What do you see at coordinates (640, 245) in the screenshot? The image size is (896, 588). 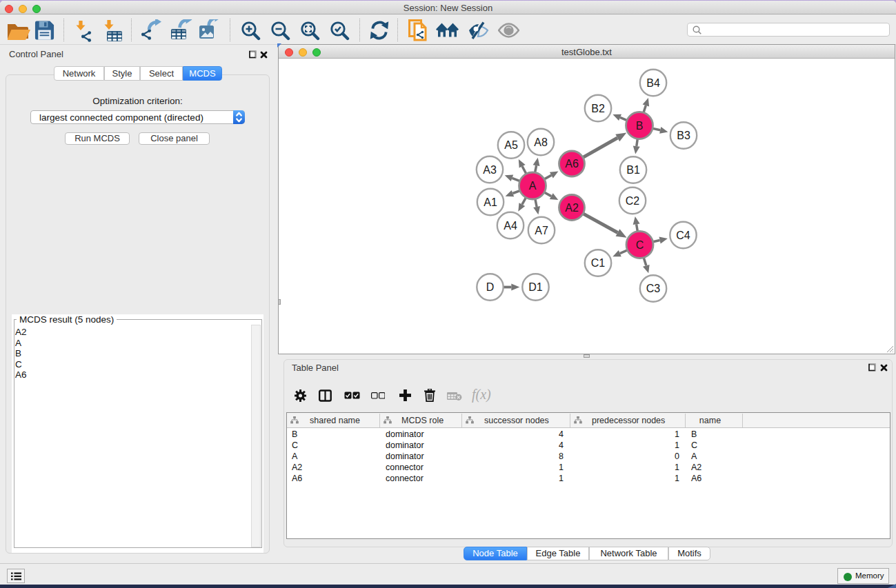 I see `svg-text: C` at bounding box center [640, 245].